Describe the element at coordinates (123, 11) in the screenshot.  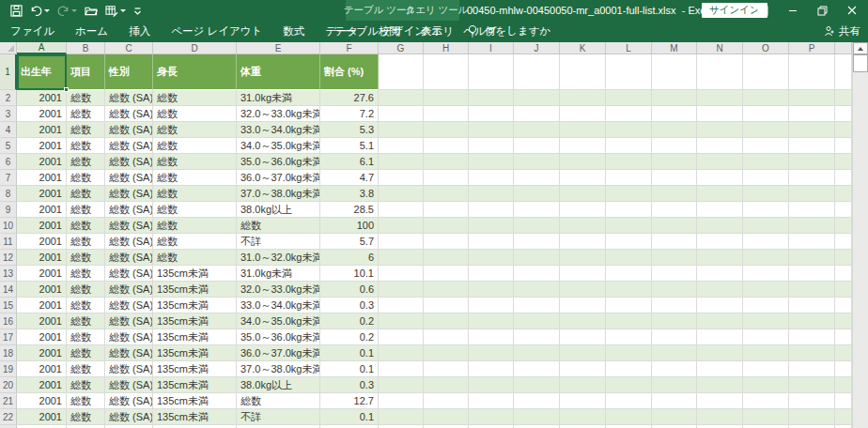
I see `table-pen-dropdown-caret` at that location.